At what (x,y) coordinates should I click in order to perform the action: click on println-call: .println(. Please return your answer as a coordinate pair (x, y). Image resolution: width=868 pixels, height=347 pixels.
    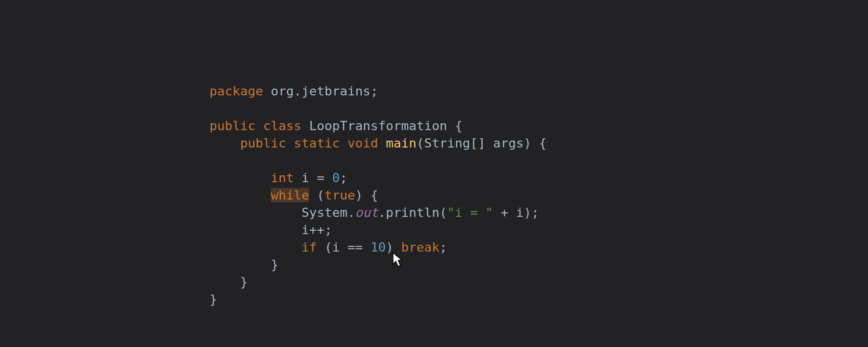
    Looking at the image, I should click on (412, 213).